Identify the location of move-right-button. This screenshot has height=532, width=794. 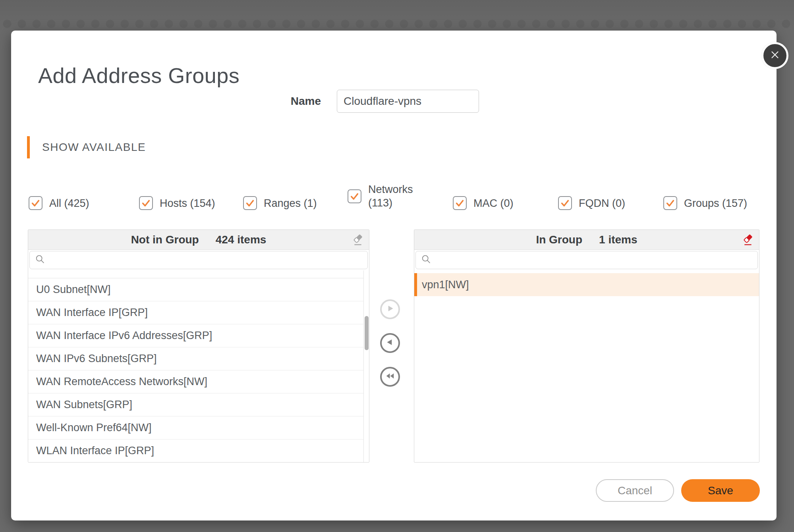
(390, 309).